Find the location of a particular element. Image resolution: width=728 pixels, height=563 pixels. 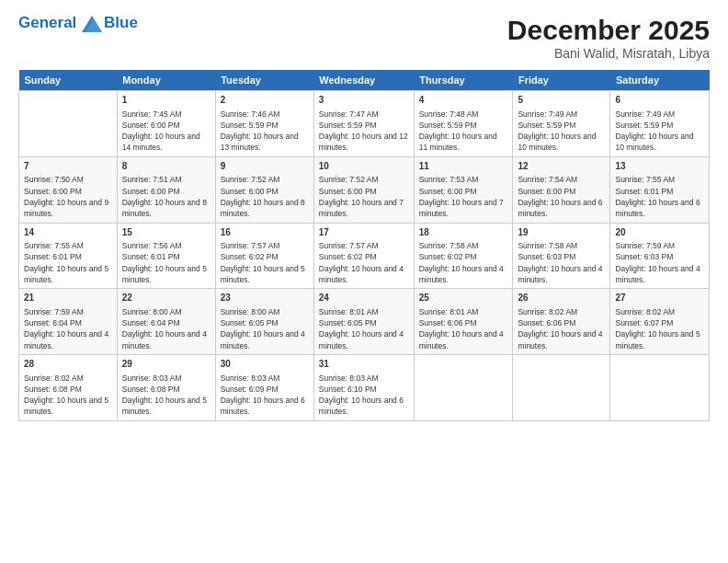

sunrise: Sunrise: 7:54 AM is located at coordinates (548, 179).